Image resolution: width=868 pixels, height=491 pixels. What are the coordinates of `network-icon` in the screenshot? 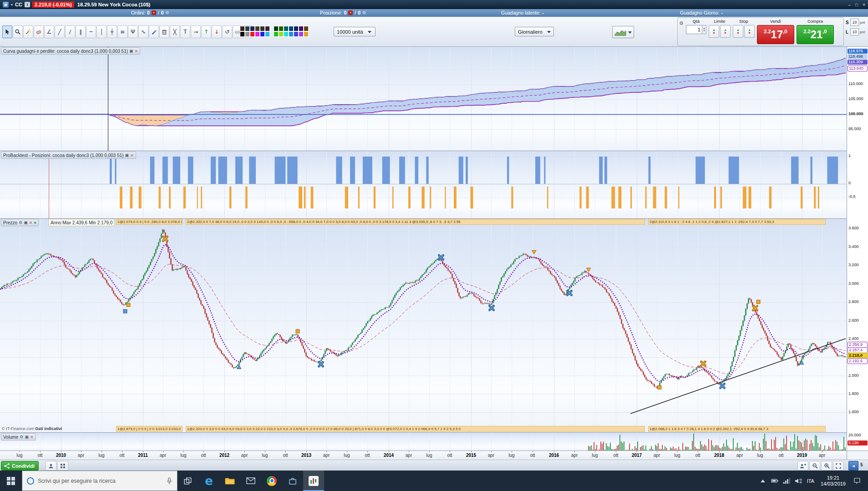 It's located at (787, 481).